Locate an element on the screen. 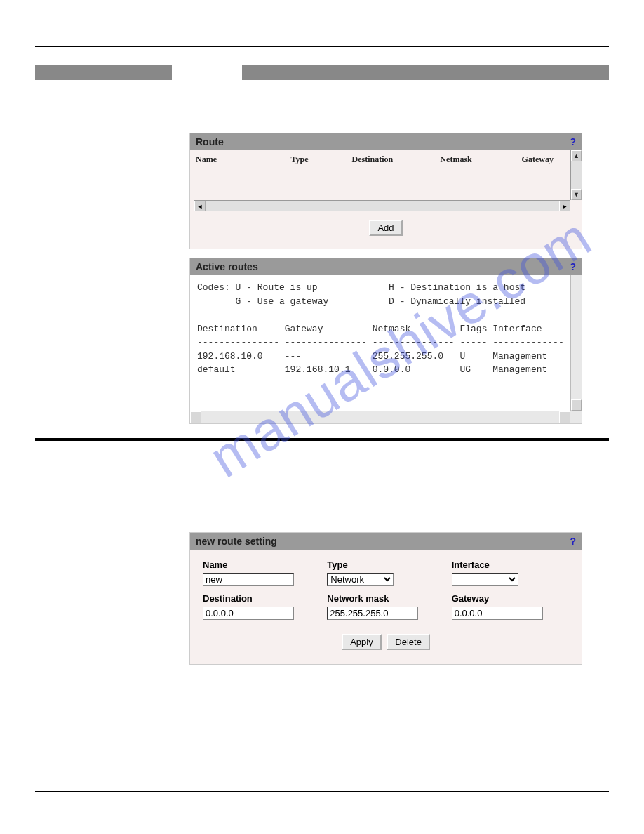 The image size is (644, 834). name-label: Name is located at coordinates (261, 564).